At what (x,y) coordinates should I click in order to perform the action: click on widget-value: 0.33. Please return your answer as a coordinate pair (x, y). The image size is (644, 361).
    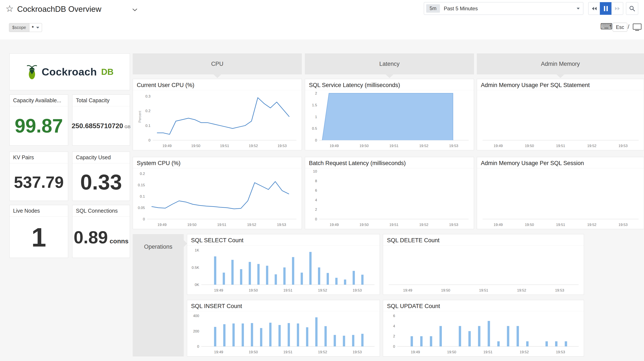
    Looking at the image, I should click on (101, 182).